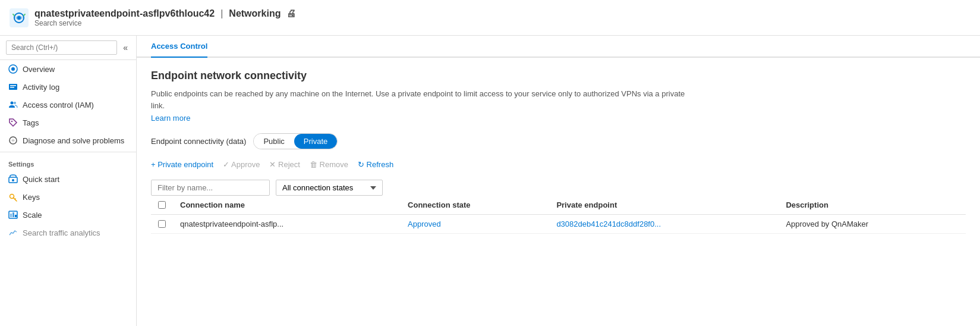  I want to click on settings-section-label: Settings, so click(68, 161).